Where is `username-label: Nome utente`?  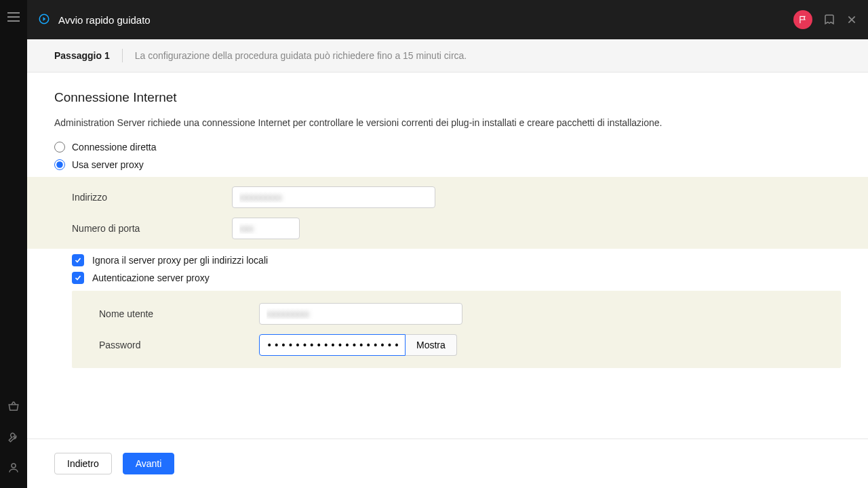
username-label: Nome utente is located at coordinates (179, 314).